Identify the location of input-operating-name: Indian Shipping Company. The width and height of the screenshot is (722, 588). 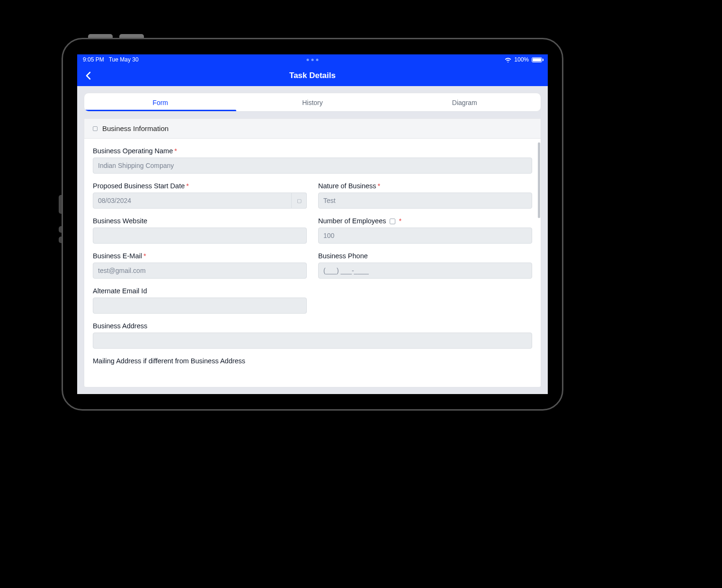
(312, 166).